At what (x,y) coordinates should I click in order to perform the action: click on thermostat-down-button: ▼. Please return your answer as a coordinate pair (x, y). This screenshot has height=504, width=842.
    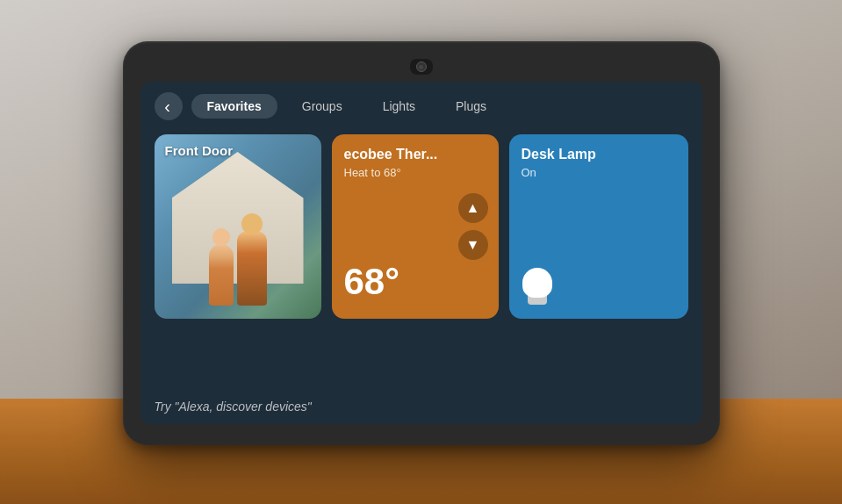
    Looking at the image, I should click on (473, 245).